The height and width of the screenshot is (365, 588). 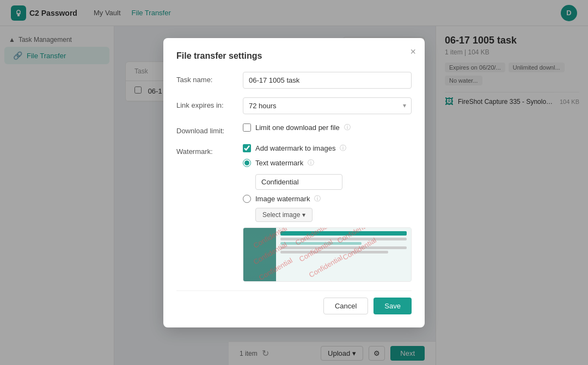 What do you see at coordinates (343, 148) in the screenshot?
I see `watermark-info-icon: ⓘ` at bounding box center [343, 148].